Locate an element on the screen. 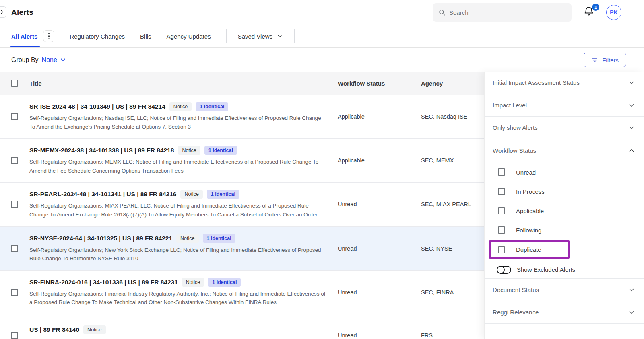 The width and height of the screenshot is (644, 339). filter-section-initial-impact-assessment-status: Initial Impact Assessment Status is located at coordinates (564, 83).